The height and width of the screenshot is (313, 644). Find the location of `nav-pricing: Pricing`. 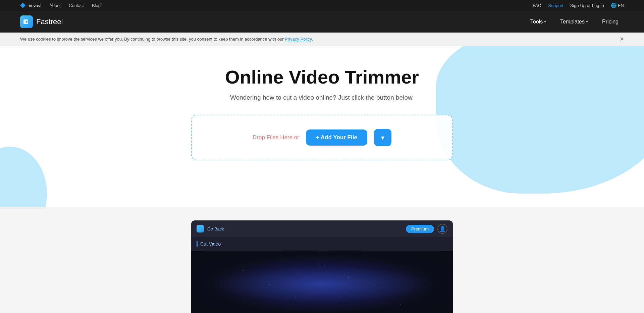

nav-pricing: Pricing is located at coordinates (610, 22).